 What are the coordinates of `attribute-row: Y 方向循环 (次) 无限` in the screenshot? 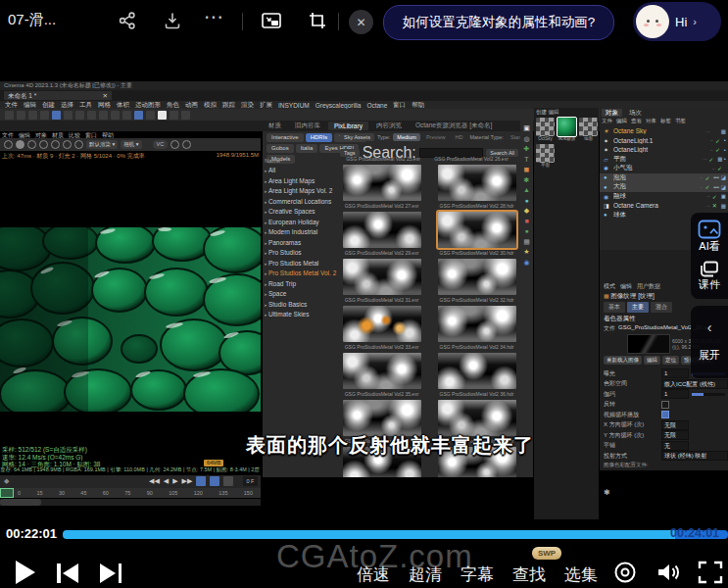 It's located at (664, 435).